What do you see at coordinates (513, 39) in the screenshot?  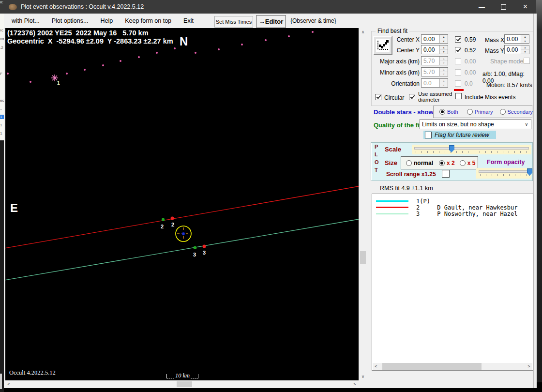 I see `mass-x-value: 0.00` at bounding box center [513, 39].